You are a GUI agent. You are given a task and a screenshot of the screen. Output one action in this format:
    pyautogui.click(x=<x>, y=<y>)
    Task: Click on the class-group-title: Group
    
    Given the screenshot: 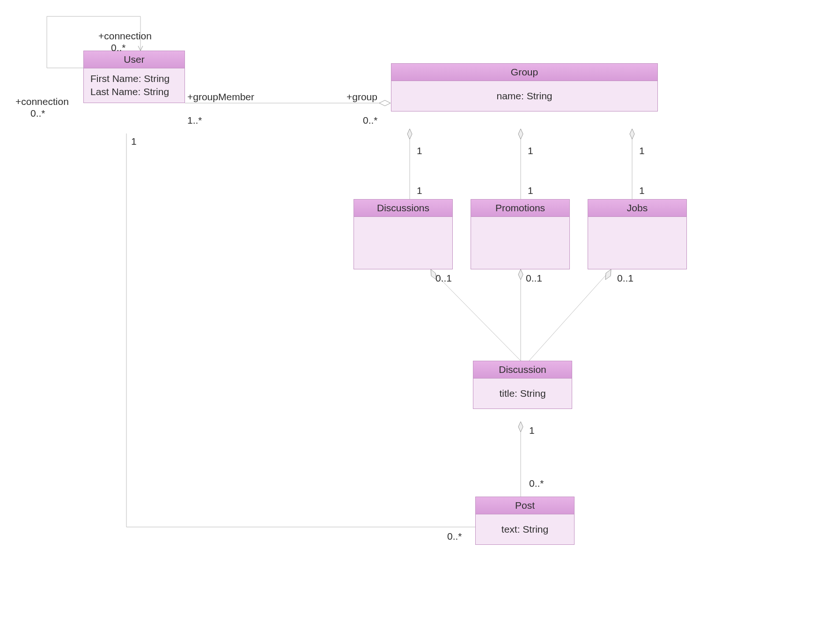 What is the action you would take?
    pyautogui.click(x=524, y=72)
    